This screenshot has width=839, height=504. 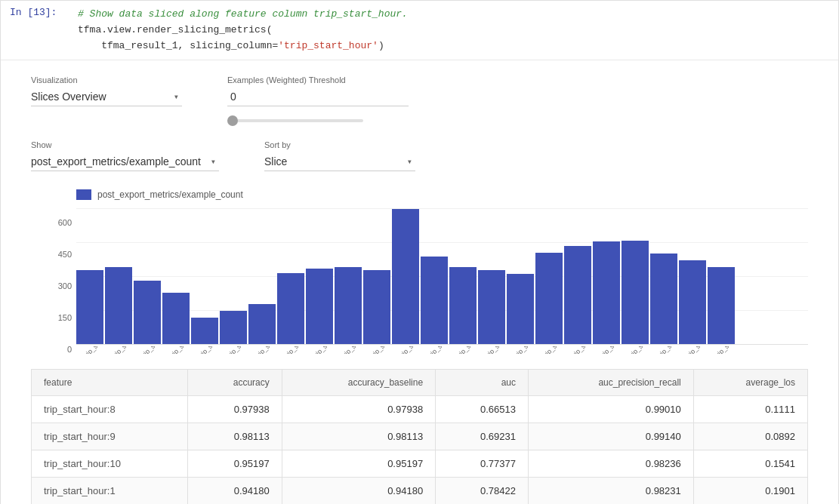 What do you see at coordinates (612, 490) in the screenshot?
I see `cell-auc_precision_recall-3: 0.98231` at bounding box center [612, 490].